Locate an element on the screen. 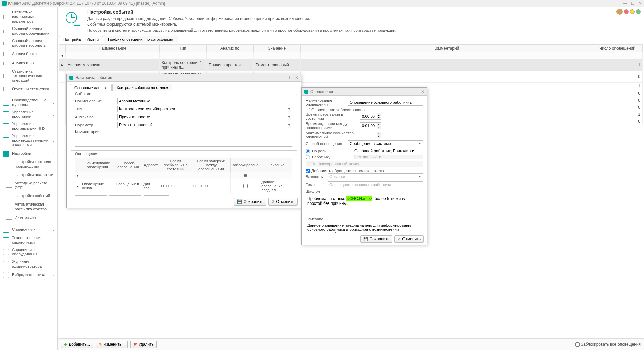 The width and height of the screenshot is (644, 350). max-count-spinner: ▲▼ is located at coordinates (370, 135).